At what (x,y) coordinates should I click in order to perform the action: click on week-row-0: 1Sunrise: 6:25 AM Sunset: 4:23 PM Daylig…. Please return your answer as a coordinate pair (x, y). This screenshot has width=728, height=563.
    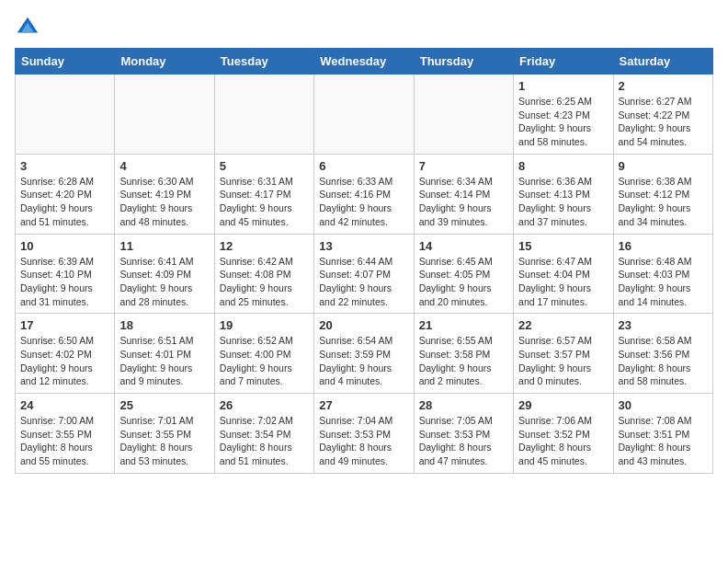
    Looking at the image, I should click on (364, 114).